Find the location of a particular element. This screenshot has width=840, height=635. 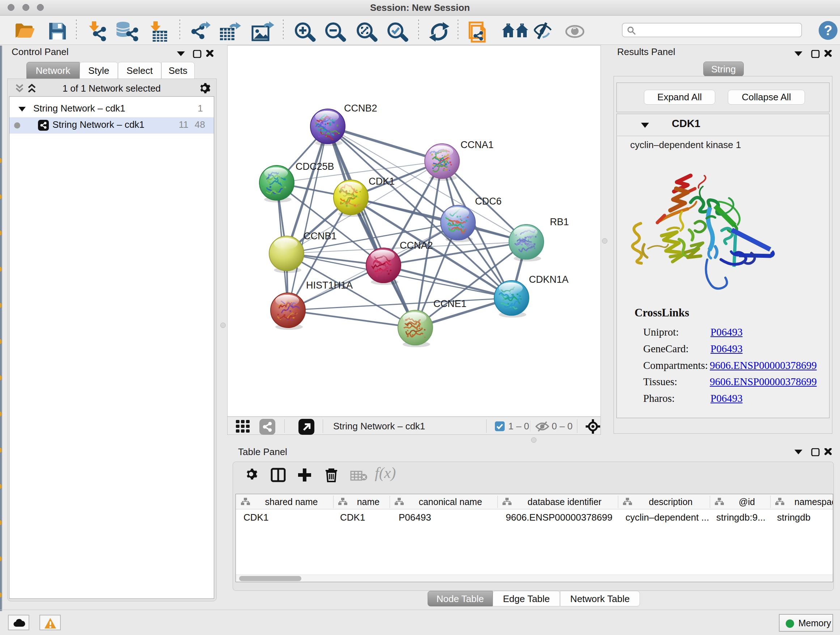

svg-text: CCNB2 is located at coordinates (361, 108).